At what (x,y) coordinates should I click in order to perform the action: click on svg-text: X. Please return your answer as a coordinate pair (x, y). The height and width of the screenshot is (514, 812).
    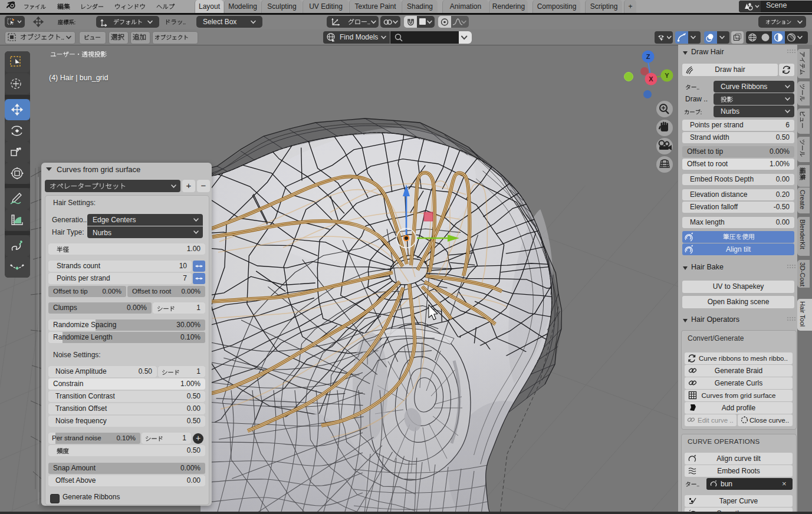
    Looking at the image, I should click on (651, 79).